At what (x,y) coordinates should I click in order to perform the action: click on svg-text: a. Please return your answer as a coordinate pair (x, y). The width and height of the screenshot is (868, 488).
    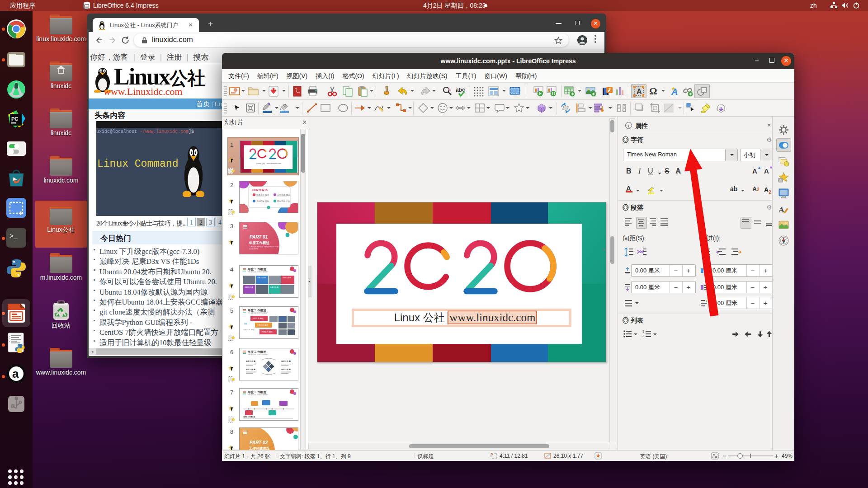
    Looking at the image, I should click on (15, 374).